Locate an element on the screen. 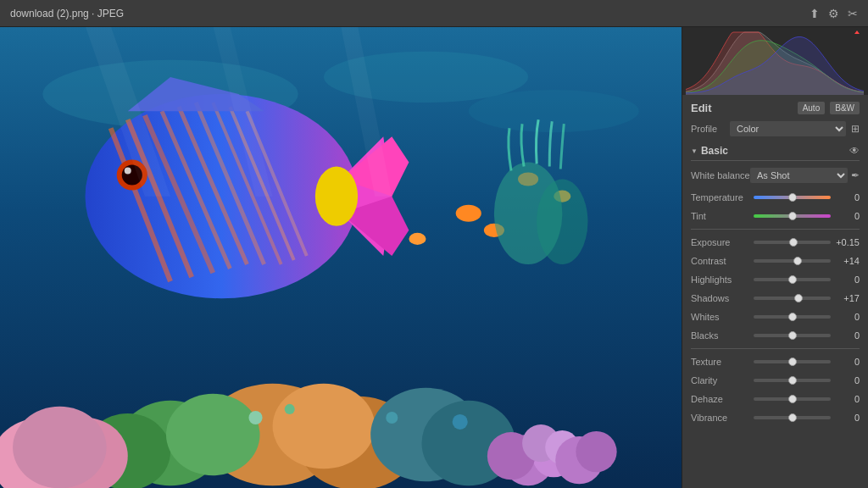 This screenshot has height=488, width=868. highlights-value: 0 is located at coordinates (847, 280).